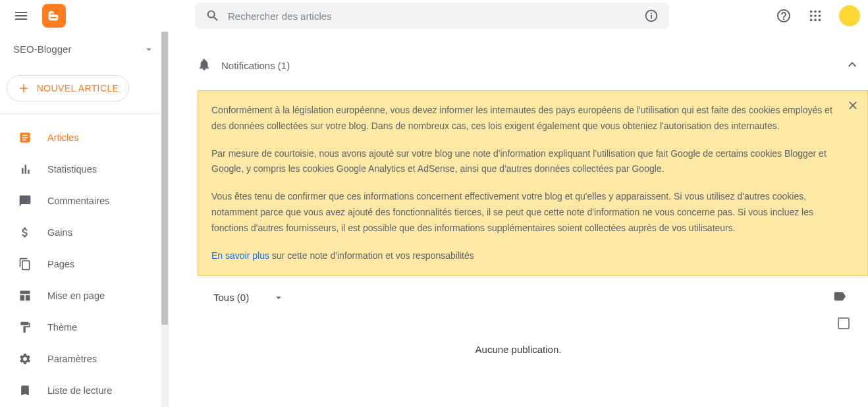  What do you see at coordinates (518, 349) in the screenshot?
I see `empty-state-message: Aucune publication.` at bounding box center [518, 349].